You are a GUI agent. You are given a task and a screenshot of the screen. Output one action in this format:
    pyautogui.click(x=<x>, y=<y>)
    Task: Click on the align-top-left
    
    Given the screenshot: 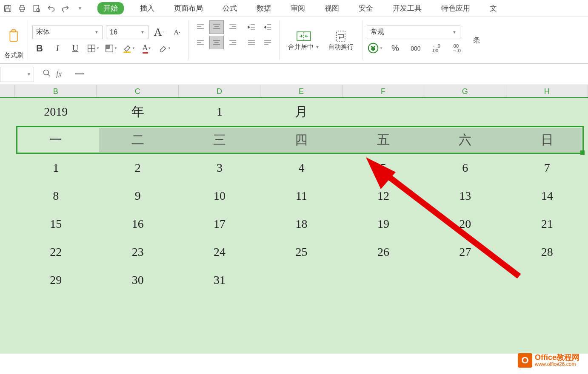 What is the action you would take?
    pyautogui.click(x=200, y=27)
    